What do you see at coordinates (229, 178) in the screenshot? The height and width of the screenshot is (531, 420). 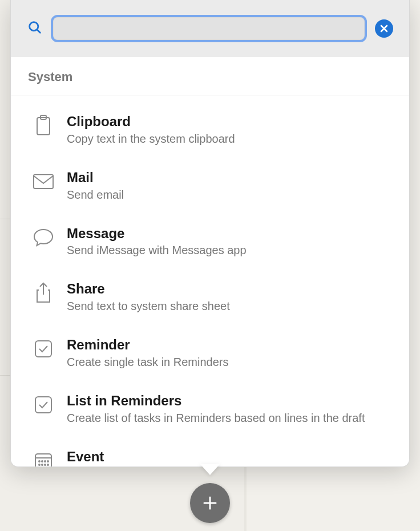 I see `action-title: Mail` at bounding box center [229, 178].